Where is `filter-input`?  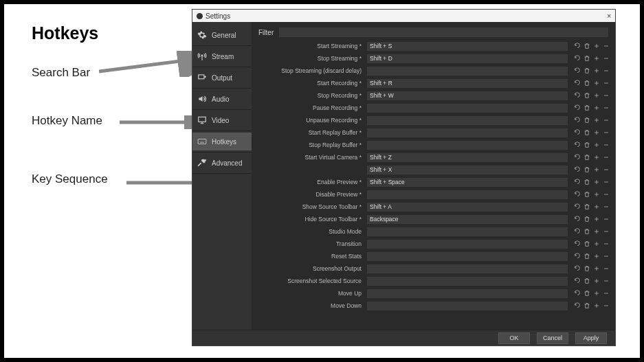 filter-input is located at coordinates (444, 32).